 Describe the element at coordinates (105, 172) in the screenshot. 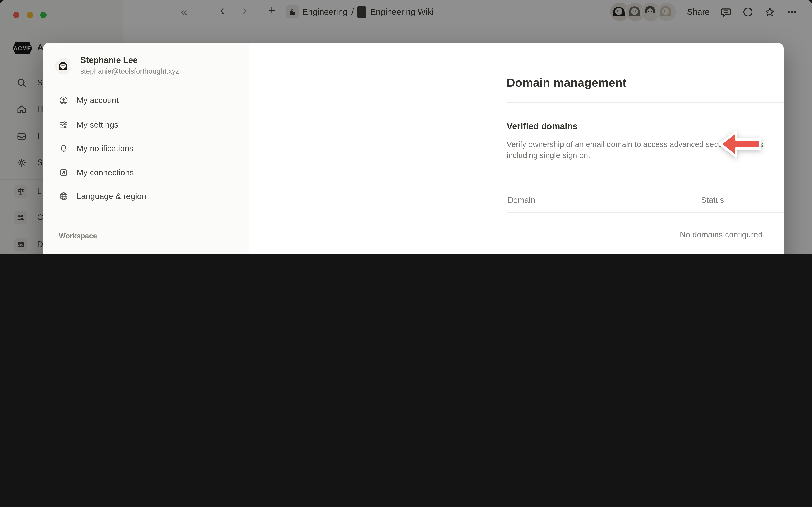

I see `nav-label: My connections` at that location.